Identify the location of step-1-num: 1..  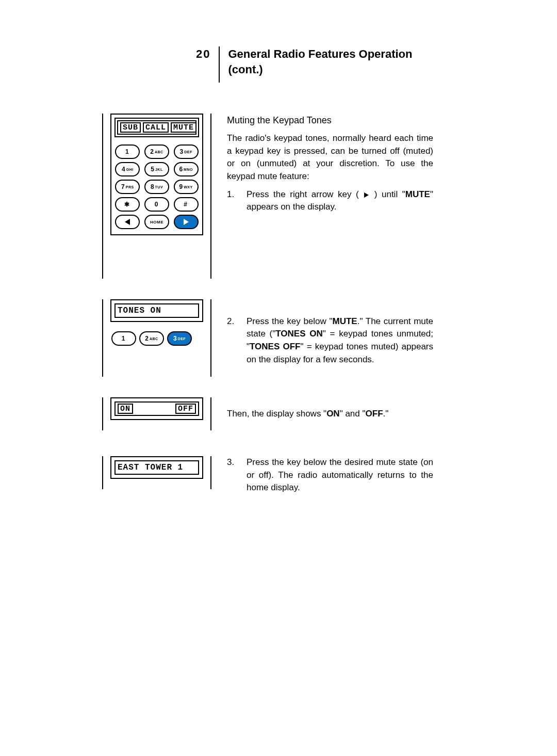
(233, 201).